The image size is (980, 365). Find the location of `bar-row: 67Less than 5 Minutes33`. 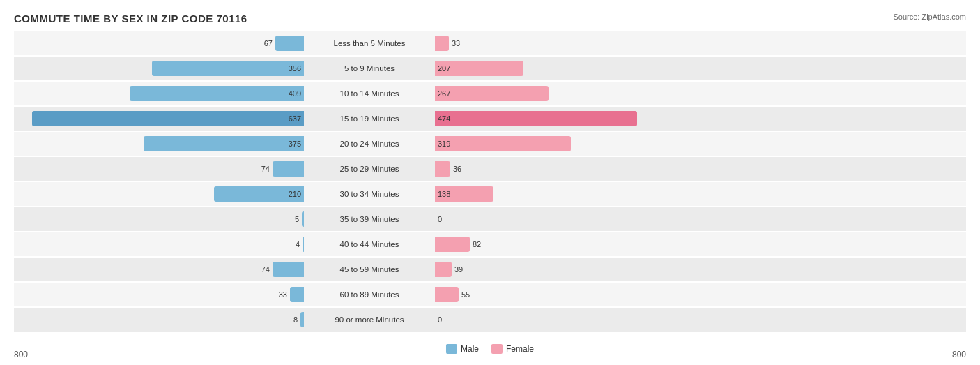

bar-row: 67Less than 5 Minutes33 is located at coordinates (490, 43).